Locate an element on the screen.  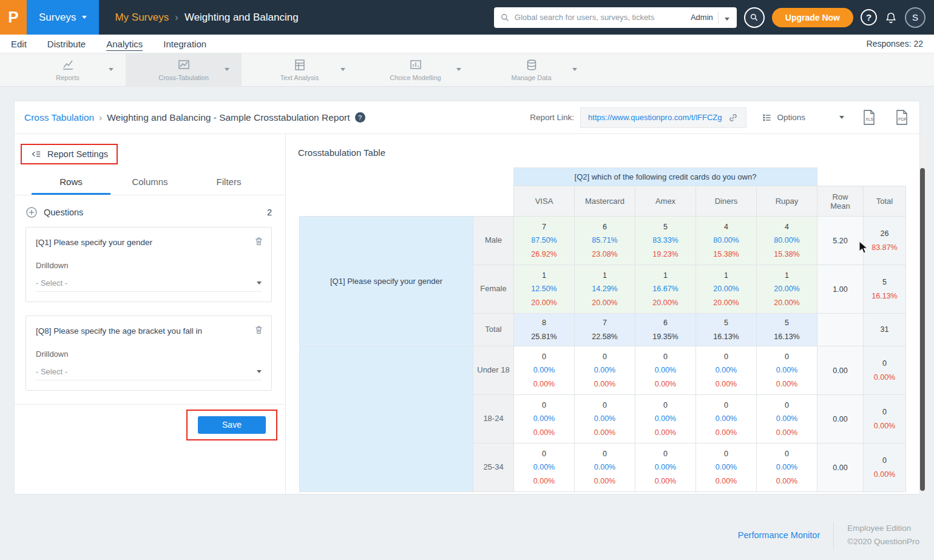
collapse-panel-icon is located at coordinates (36, 154).